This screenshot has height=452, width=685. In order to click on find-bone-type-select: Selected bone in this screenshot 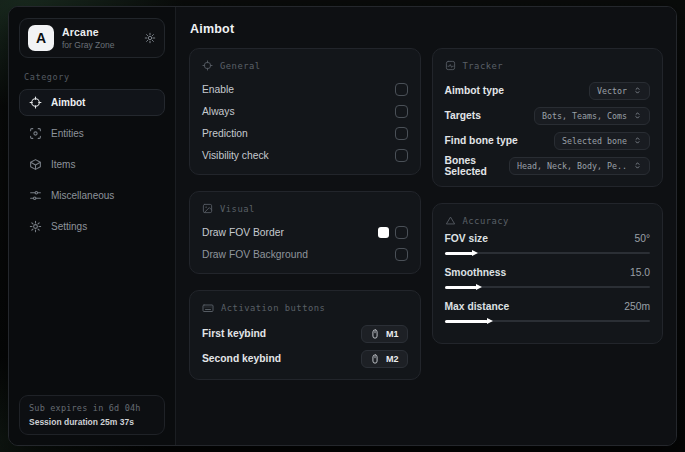, I will do `click(602, 141)`.